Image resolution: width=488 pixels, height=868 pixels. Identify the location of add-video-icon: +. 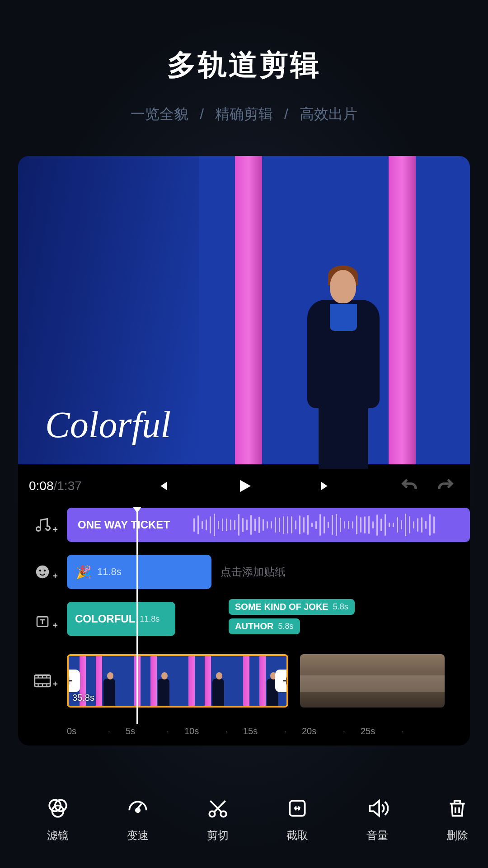
(42, 681).